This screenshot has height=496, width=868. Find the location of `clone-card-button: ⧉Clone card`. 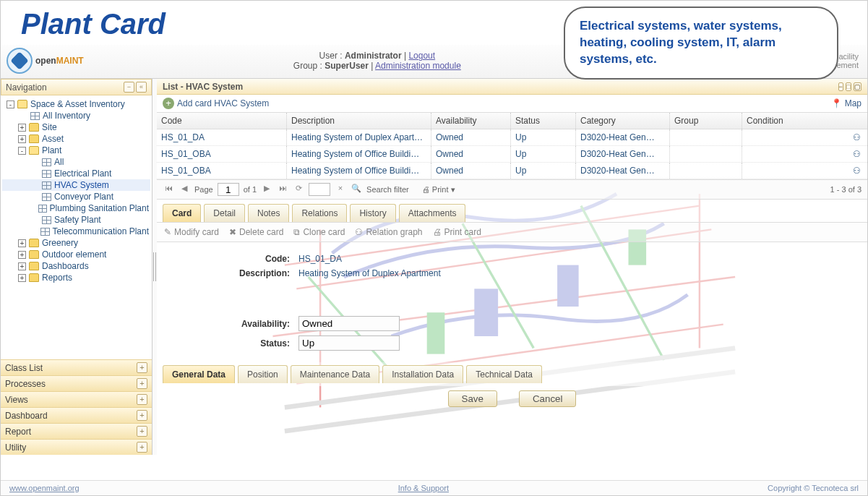

clone-card-button: ⧉Clone card is located at coordinates (319, 232).